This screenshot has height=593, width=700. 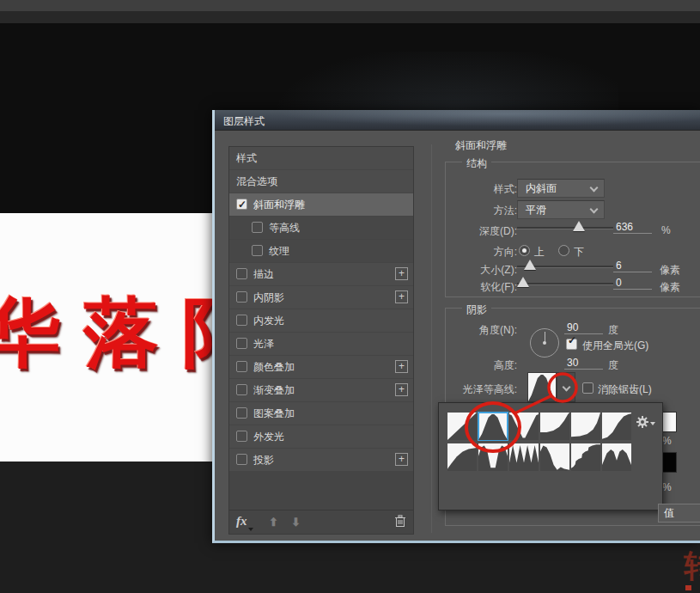 I want to click on move-effect-up-button: ⬆, so click(x=273, y=523).